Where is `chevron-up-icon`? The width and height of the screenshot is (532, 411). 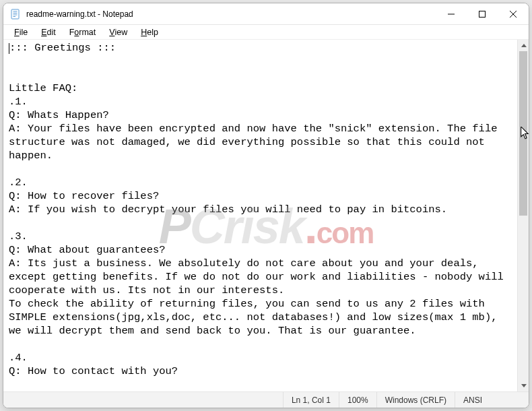 chevron-up-icon is located at coordinates (524, 46).